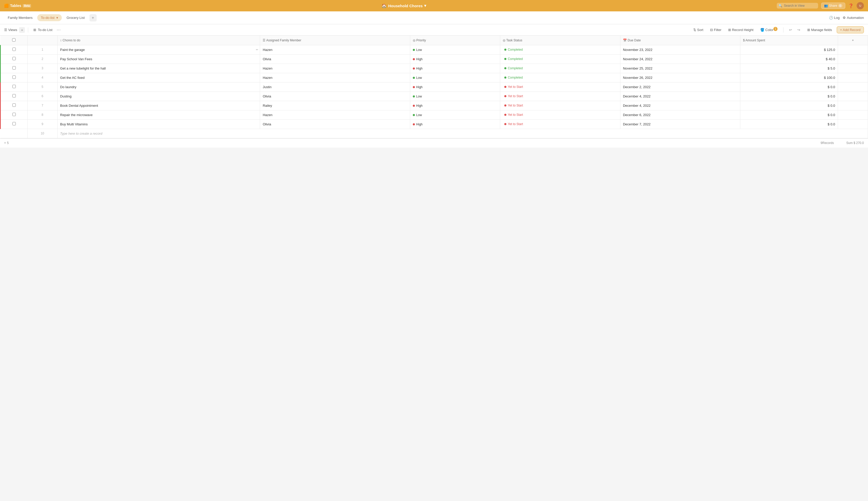 The width and height of the screenshot is (868, 501). What do you see at coordinates (425, 6) in the screenshot?
I see `title-dropdown-icon: ▾` at bounding box center [425, 6].